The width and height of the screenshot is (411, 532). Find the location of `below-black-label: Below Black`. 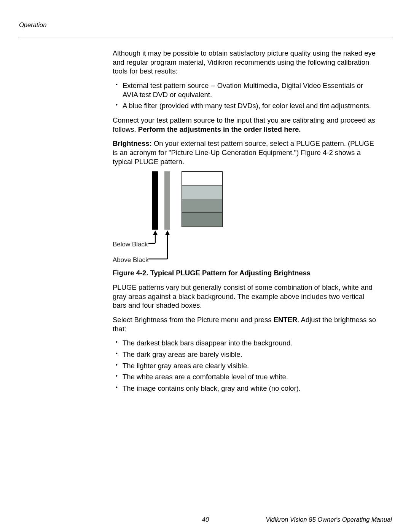

below-black-label: Below Black is located at coordinates (130, 244).